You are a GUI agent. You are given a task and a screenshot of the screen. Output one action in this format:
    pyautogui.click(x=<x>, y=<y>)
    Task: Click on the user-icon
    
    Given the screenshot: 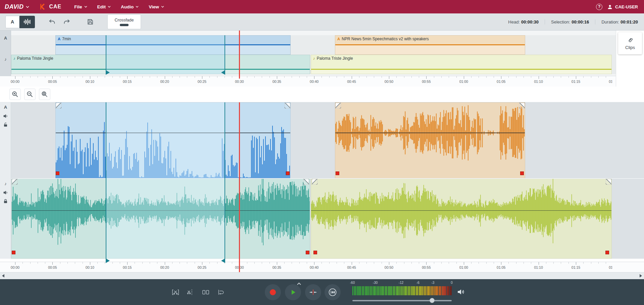 What is the action you would take?
    pyautogui.click(x=610, y=7)
    